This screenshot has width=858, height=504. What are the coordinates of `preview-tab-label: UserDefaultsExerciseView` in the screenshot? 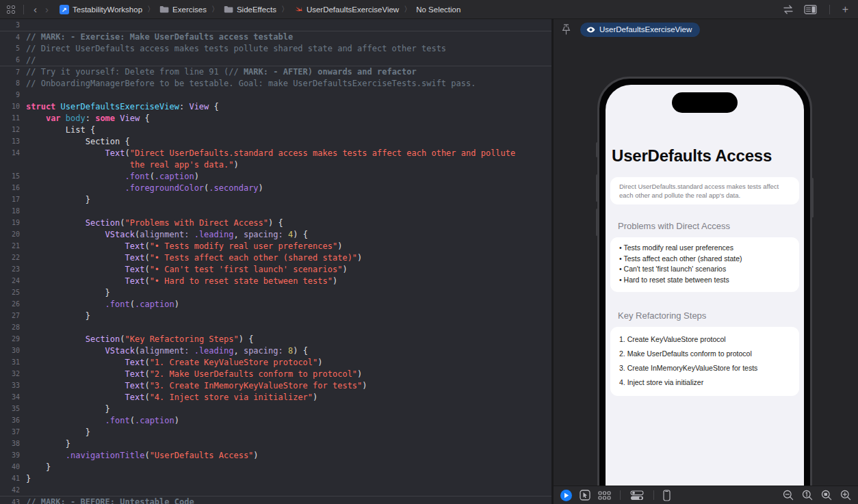 It's located at (646, 29).